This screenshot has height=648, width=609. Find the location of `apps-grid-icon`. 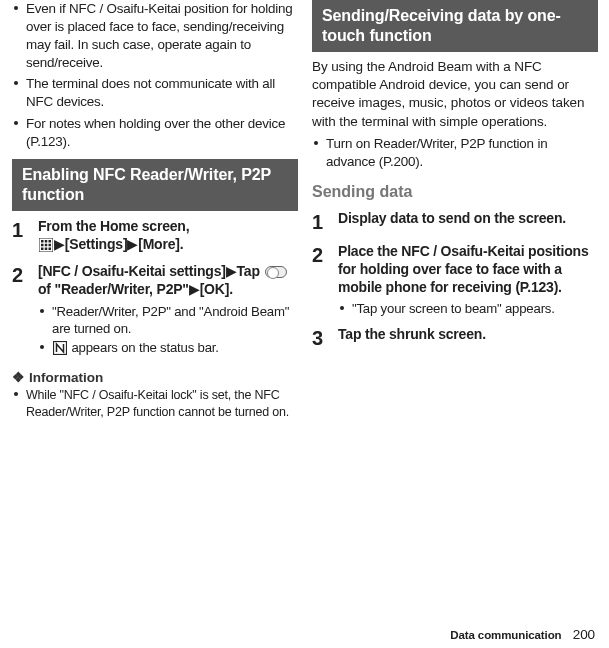

apps-grid-icon is located at coordinates (46, 247).